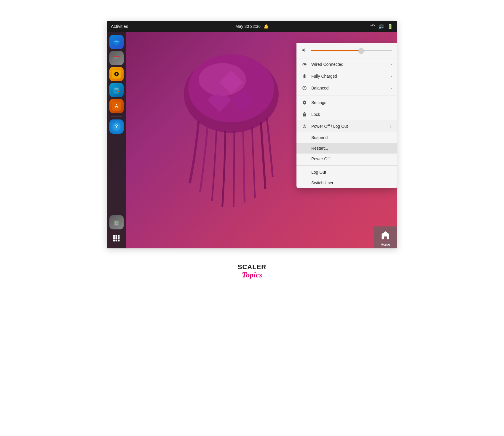 Image resolution: width=504 pixels, height=436 pixels. I want to click on svg-text: A, so click(116, 106).